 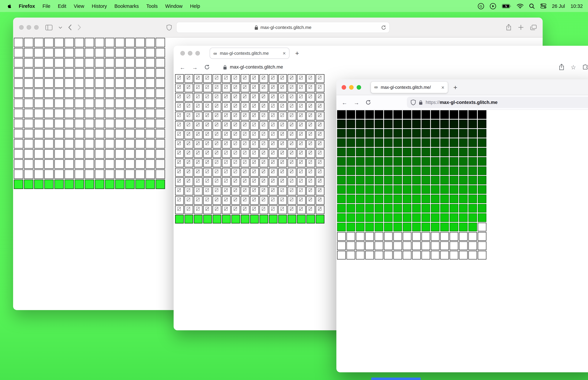 What do you see at coordinates (481, 6) in the screenshot?
I see `grammarly-icon: G` at bounding box center [481, 6].